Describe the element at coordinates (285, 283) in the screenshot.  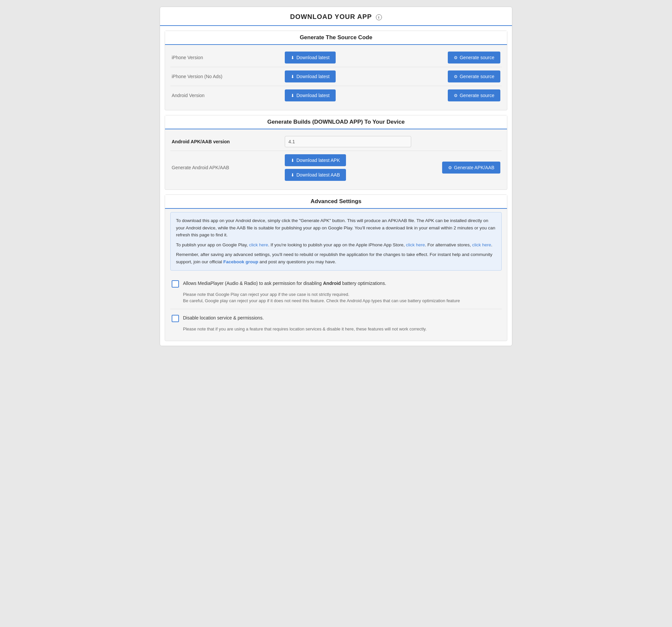
I see `battery-optimization-label: Allows MediaPlayer (Audio & Radio) to as…` at that location.